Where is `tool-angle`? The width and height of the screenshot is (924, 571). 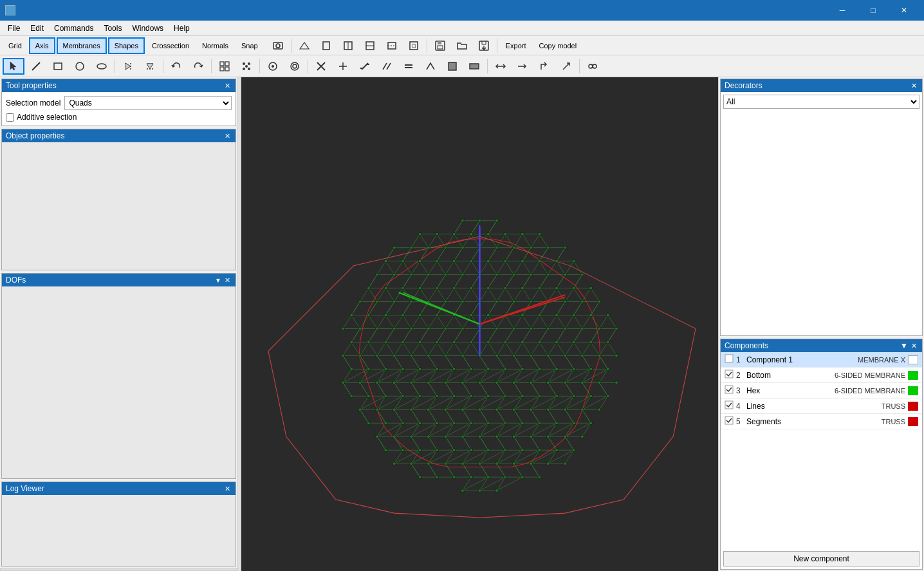
tool-angle is located at coordinates (430, 66).